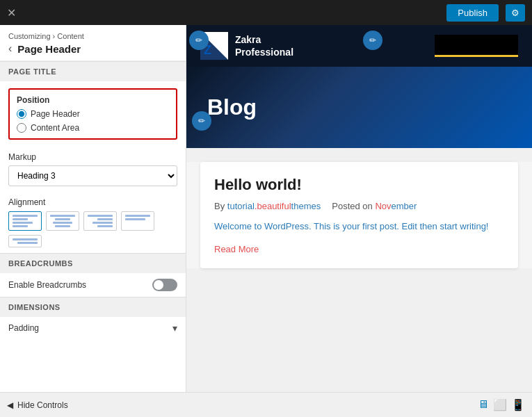 The width and height of the screenshot is (532, 417). What do you see at coordinates (247, 46) in the screenshot?
I see `logo-area: Z Zakra Professional` at bounding box center [247, 46].